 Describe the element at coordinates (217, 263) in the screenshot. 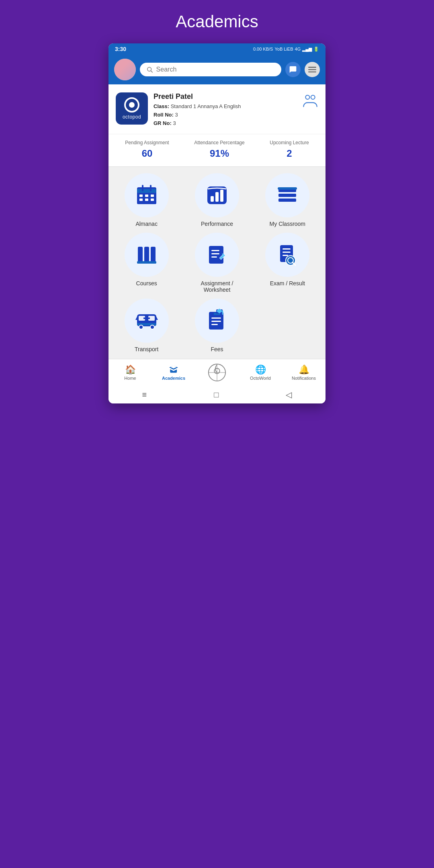

I see `menu-item-assignment-worksheet: Assignment /Worksheet` at that location.